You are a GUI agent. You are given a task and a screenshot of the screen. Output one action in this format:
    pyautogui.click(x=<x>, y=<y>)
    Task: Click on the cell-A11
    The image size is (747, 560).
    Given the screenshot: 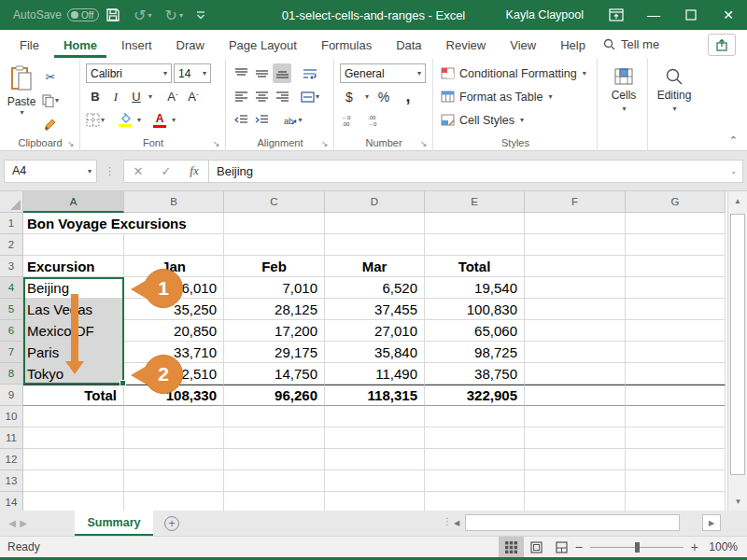 What is the action you would take?
    pyautogui.click(x=74, y=439)
    